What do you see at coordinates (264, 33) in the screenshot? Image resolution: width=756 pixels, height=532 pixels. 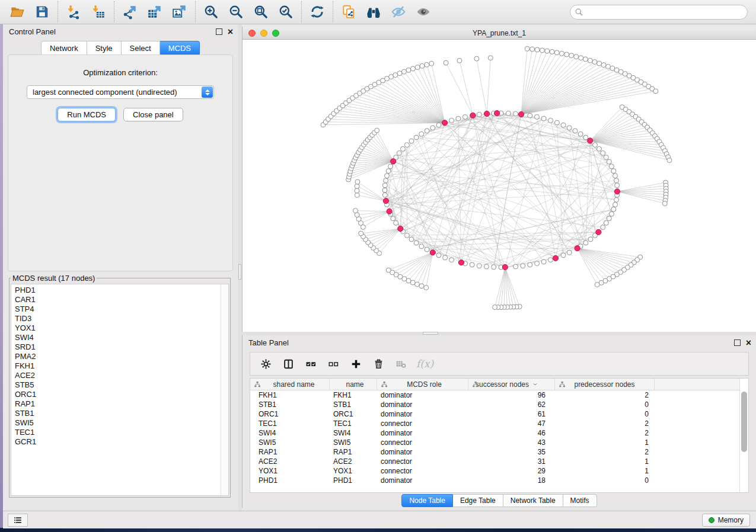 I see `minimize-window-icon` at bounding box center [264, 33].